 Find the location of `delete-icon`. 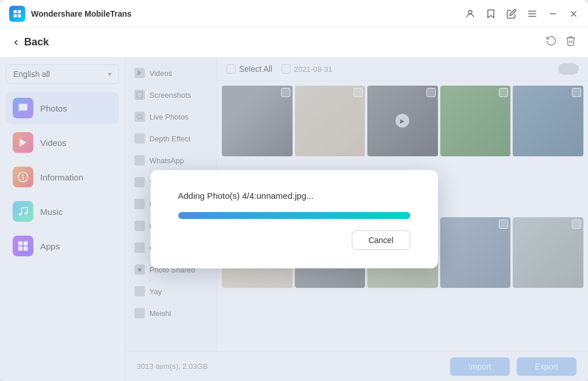

delete-icon is located at coordinates (571, 43).